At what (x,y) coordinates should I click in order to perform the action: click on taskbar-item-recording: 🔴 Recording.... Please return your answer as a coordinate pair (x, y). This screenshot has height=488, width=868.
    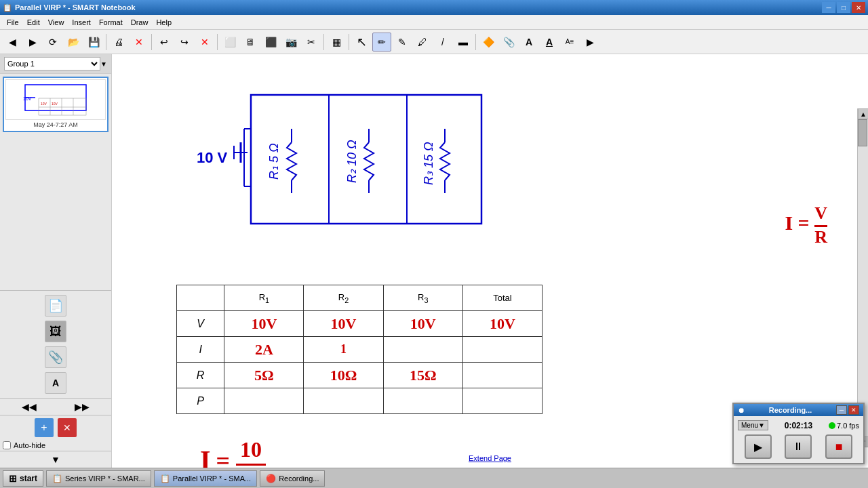
    Looking at the image, I should click on (292, 479).